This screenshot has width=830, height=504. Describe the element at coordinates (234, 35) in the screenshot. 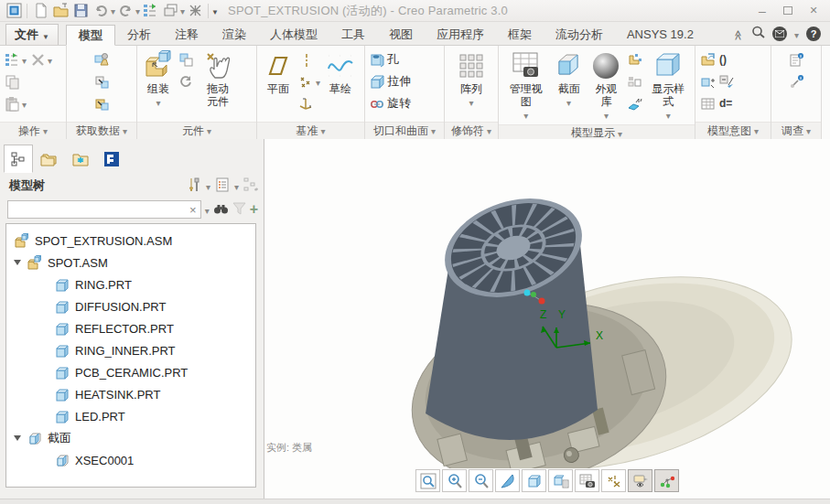

I see `tab-render: 渲染` at that location.